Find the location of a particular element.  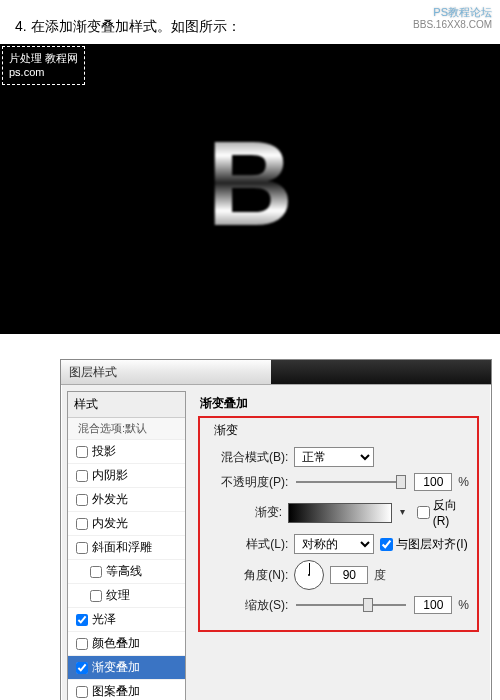

style-item-label: 颜色叠加 is located at coordinates (116, 644).